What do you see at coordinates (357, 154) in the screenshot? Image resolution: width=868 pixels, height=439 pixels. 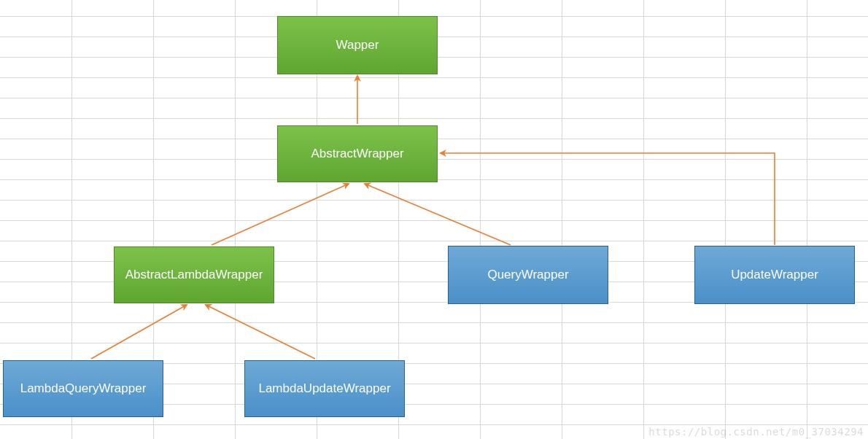 I see `node-label: AbstractWrapper` at bounding box center [357, 154].